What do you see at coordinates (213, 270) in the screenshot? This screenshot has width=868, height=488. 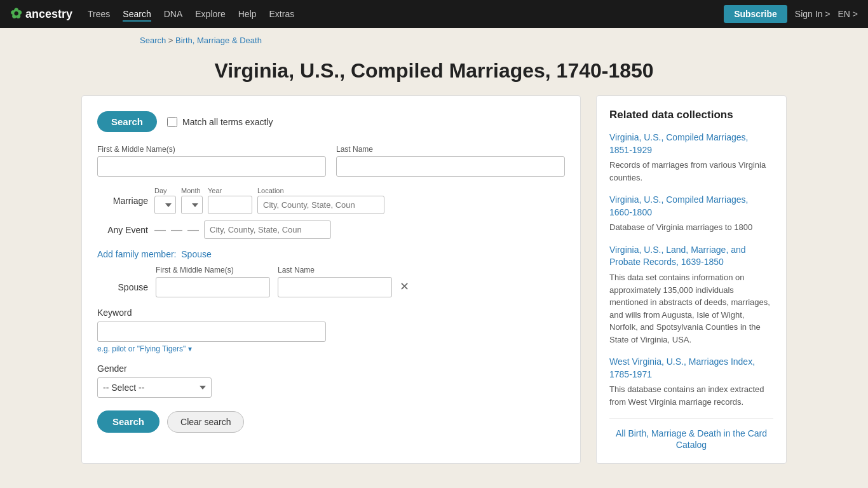 I see `spouse-first-label: First & Middle Name(s)` at bounding box center [213, 270].